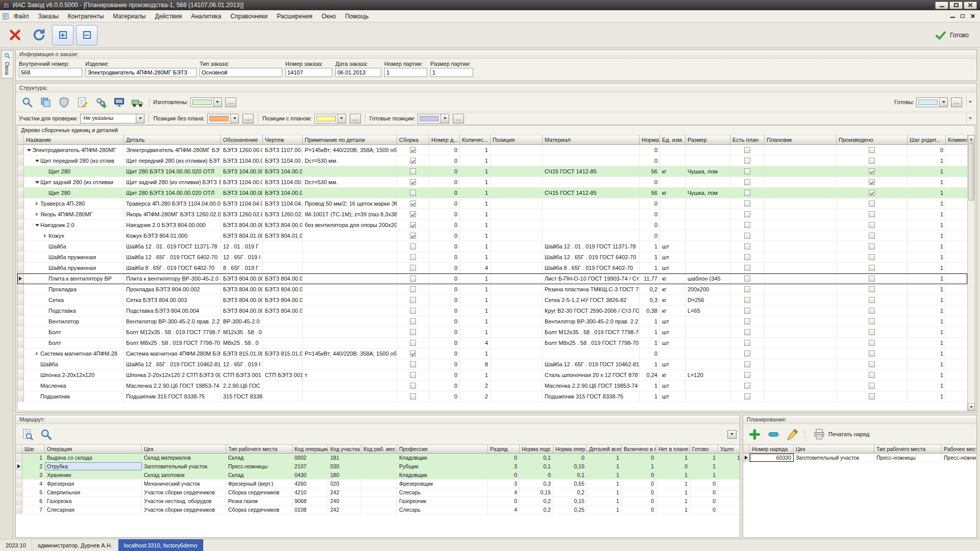 The height and width of the screenshot is (551, 980). Describe the element at coordinates (433, 118) in the screenshot. I see `ready-positions-color-combo` at that location.